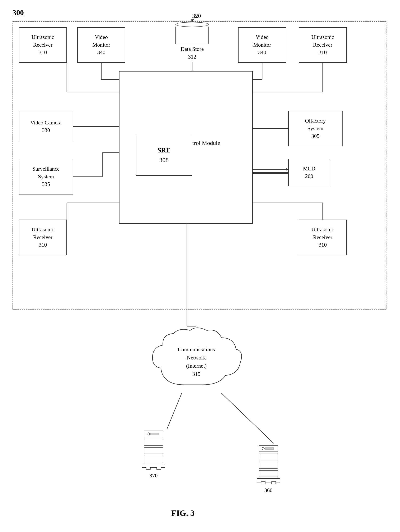  I want to click on ur-top-right-box: Ultrasonic Receiver 310, so click(323, 45).